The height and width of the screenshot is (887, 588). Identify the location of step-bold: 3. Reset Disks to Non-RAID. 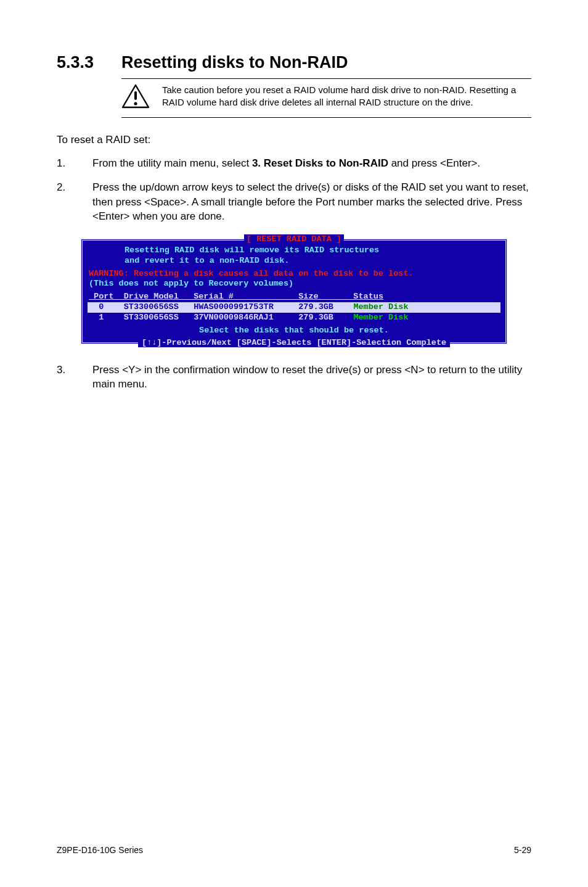
(321, 163).